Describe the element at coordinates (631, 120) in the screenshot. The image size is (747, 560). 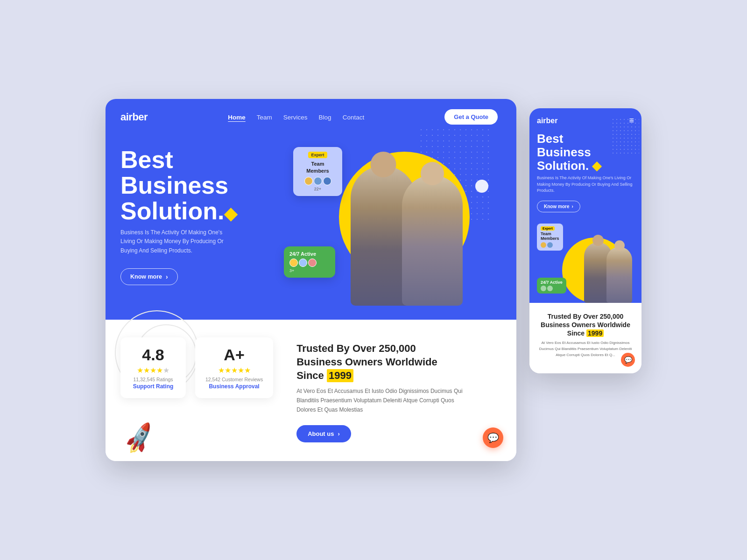
I see `hamburger-icon: ≡` at that location.